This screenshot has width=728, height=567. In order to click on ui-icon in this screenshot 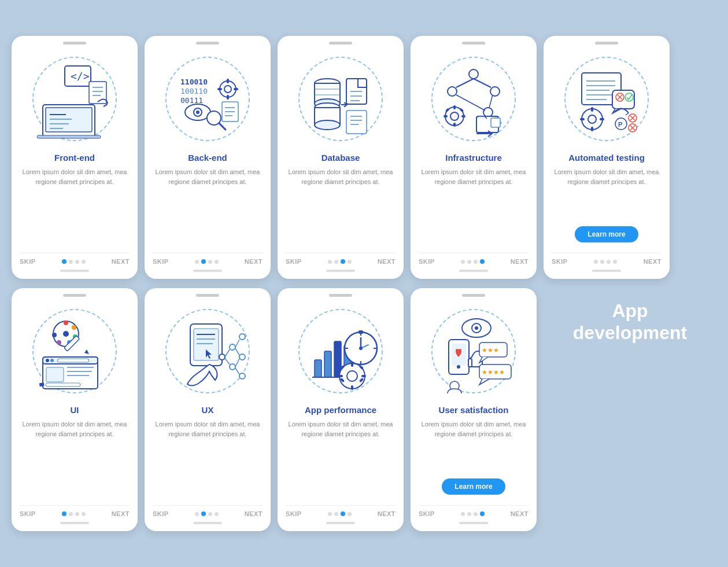, I will do `click(75, 351)`.